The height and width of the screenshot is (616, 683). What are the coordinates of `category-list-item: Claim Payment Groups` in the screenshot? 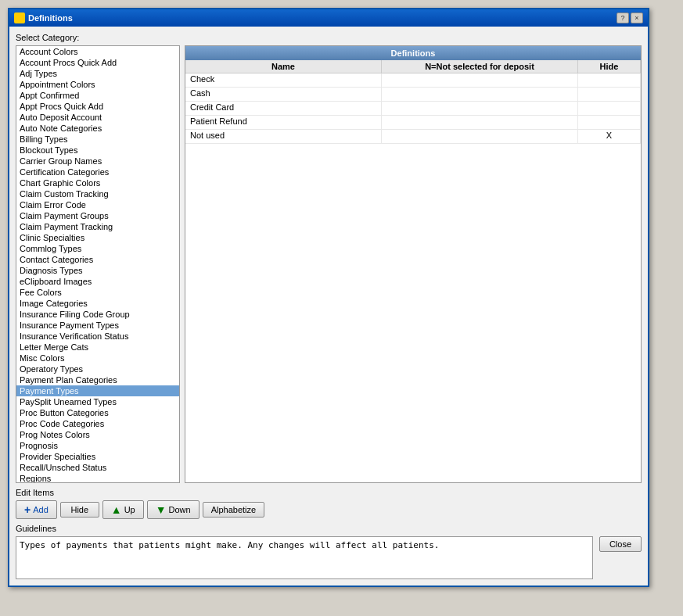 It's located at (98, 216).